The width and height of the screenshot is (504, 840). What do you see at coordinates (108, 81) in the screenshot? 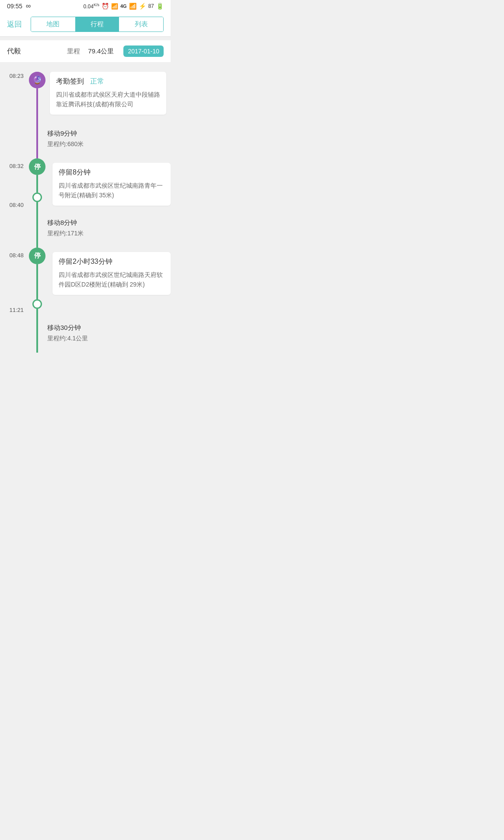
I see `card-title-checkin: 考勤签到 正常` at bounding box center [108, 81].